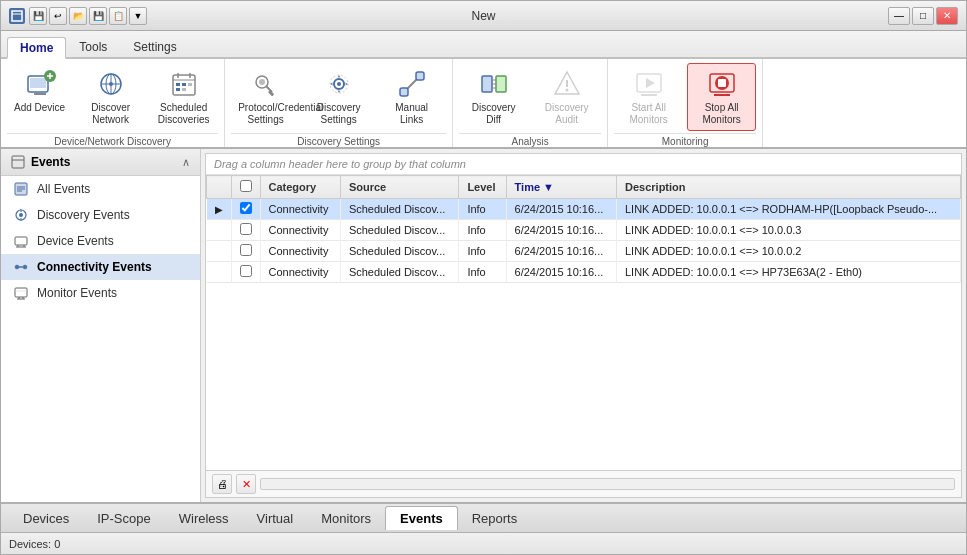  I want to click on save-btn: 💾, so click(38, 16).